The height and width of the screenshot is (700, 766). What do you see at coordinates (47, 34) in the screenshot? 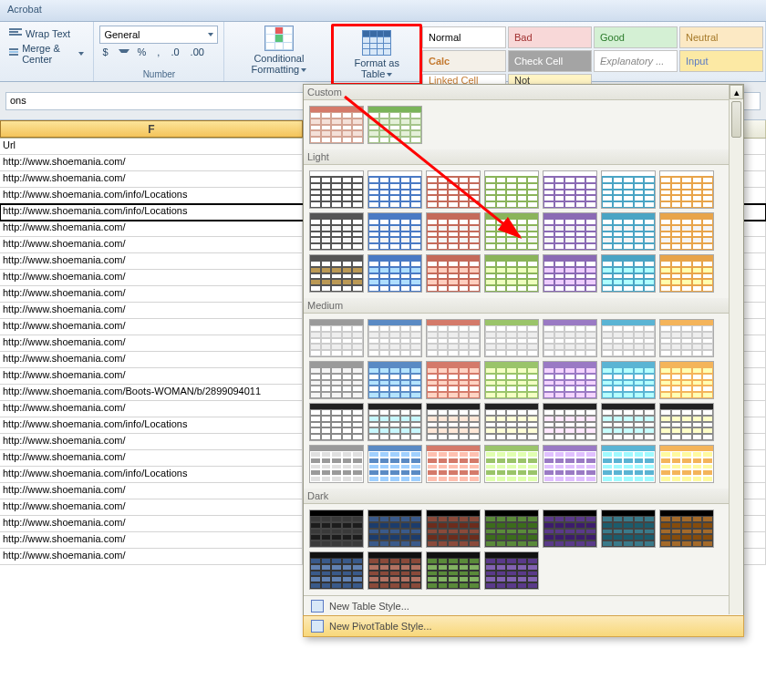
I see `wrap-text-button: Wrap Text` at bounding box center [47, 34].